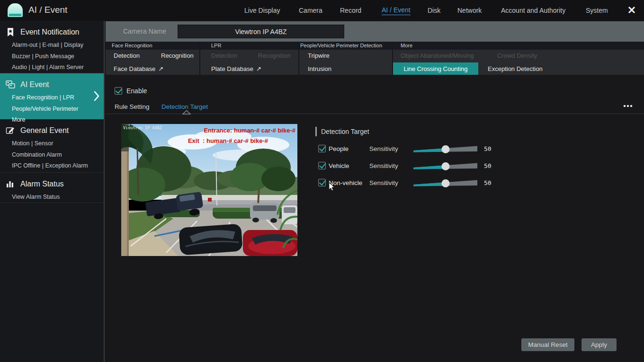 The height and width of the screenshot is (362, 644). Describe the element at coordinates (118, 91) in the screenshot. I see `enable-checkbox` at that location.